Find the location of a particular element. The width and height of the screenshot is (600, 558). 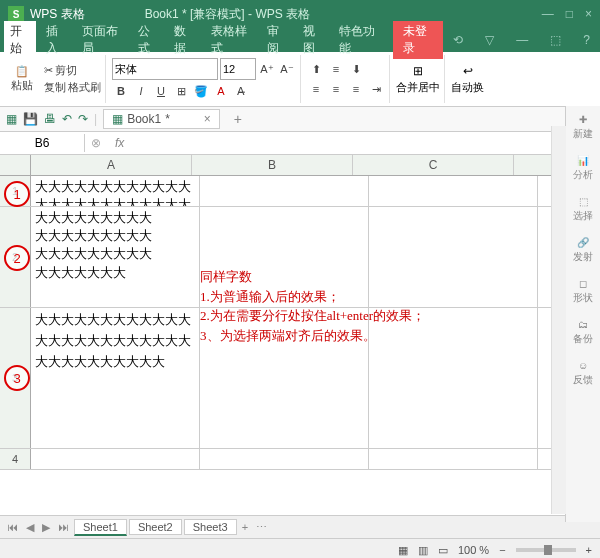

side-shape: ◻形状 is located at coordinates (583, 292).